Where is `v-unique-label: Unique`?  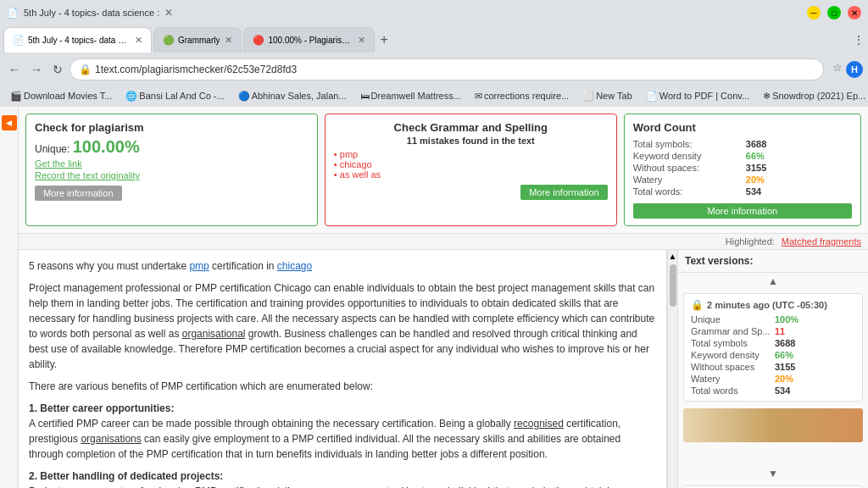
v-unique-label: Unique is located at coordinates (731, 319).